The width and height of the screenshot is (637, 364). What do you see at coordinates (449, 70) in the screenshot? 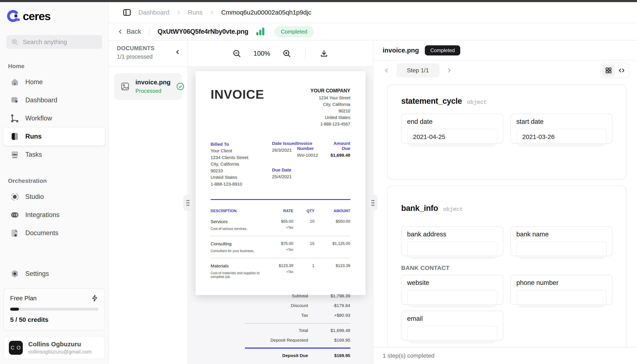
I see `next-step-icon` at bounding box center [449, 70].